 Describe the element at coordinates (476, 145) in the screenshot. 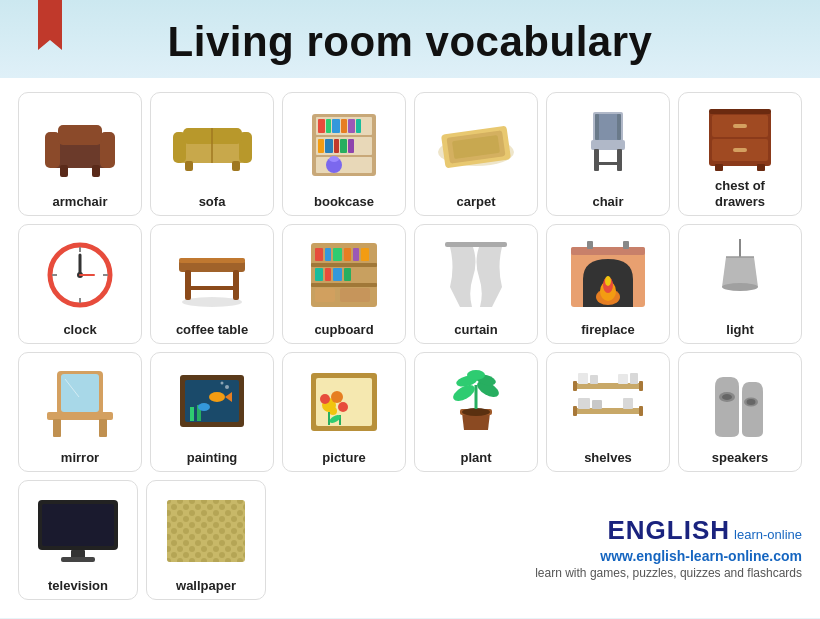

I see `carpet-image` at that location.